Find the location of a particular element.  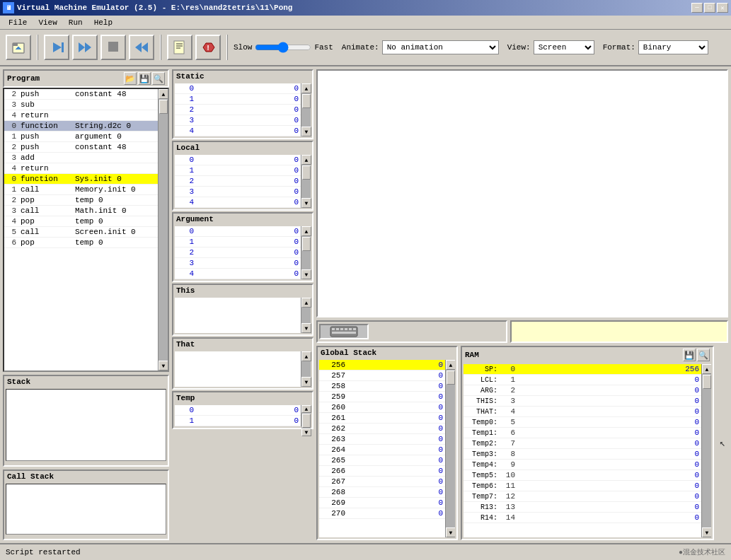

that-scrollbar: ▲ ▼ is located at coordinates (306, 369).